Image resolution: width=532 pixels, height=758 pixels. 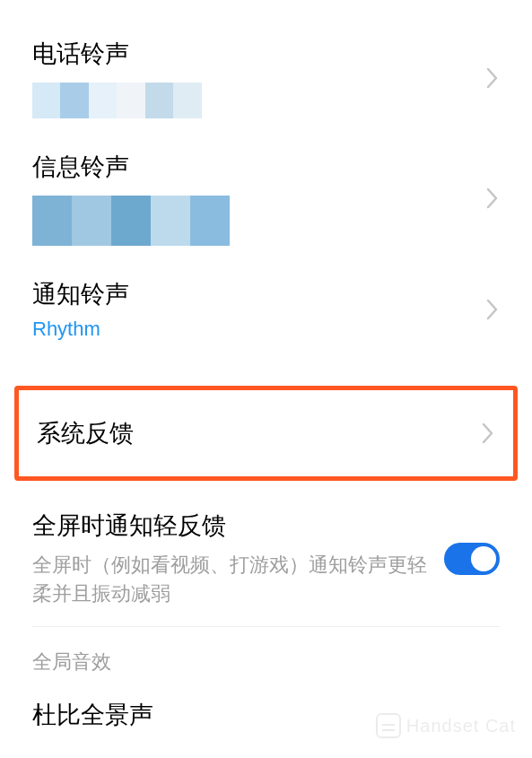 What do you see at coordinates (461, 727) in the screenshot?
I see `watermark-text: Handset Cat` at bounding box center [461, 727].